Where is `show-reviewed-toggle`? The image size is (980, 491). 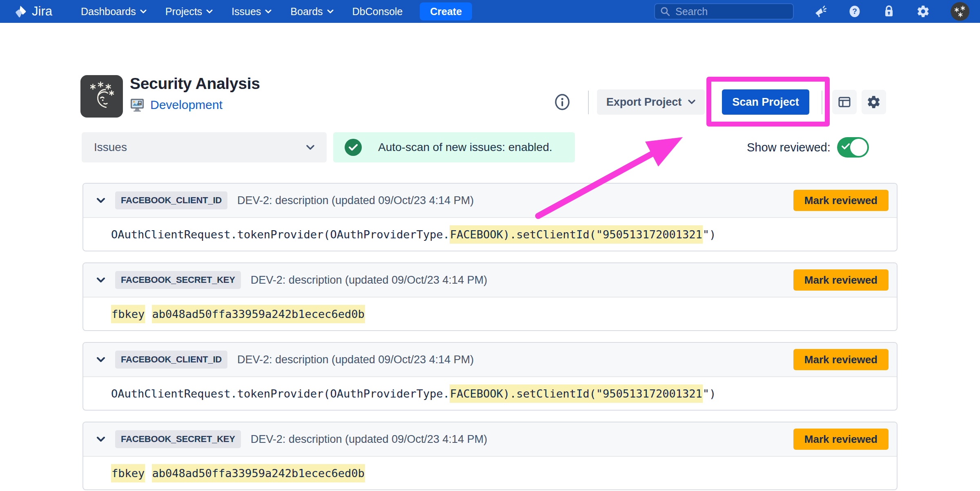
show-reviewed-toggle is located at coordinates (853, 147).